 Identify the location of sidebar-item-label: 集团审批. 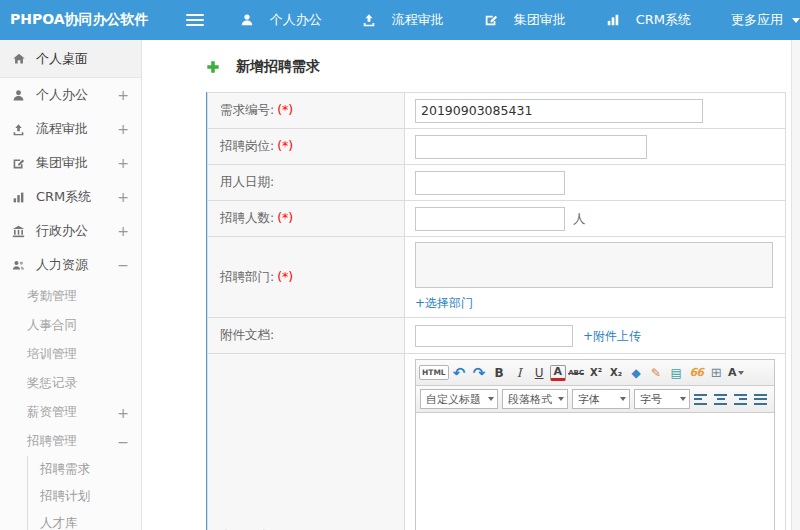
(62, 163).